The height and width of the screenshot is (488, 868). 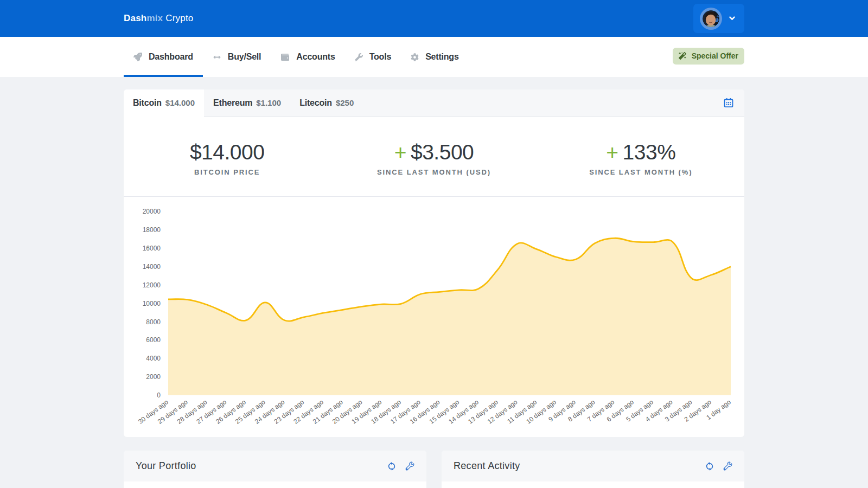 What do you see at coordinates (153, 340) in the screenshot?
I see `svg-text: 6000` at bounding box center [153, 340].